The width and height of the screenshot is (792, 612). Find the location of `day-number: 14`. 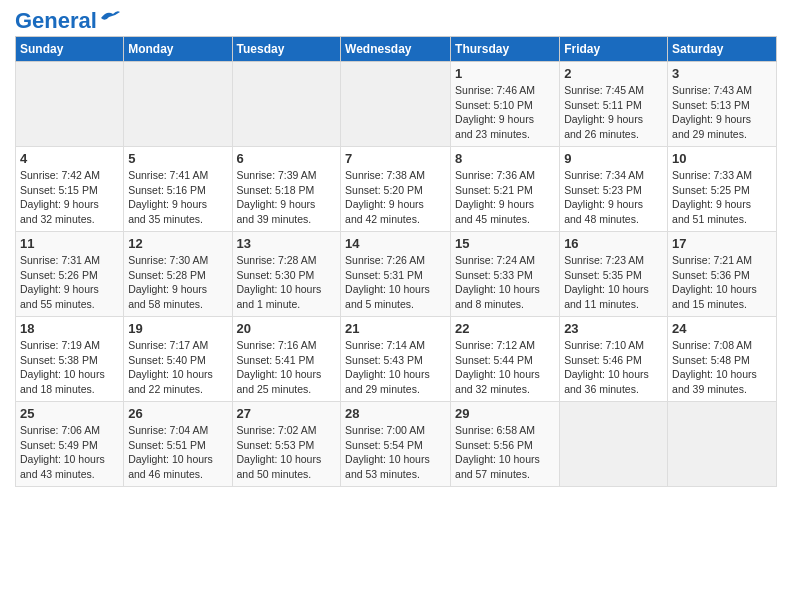

day-number: 14 is located at coordinates (396, 244).